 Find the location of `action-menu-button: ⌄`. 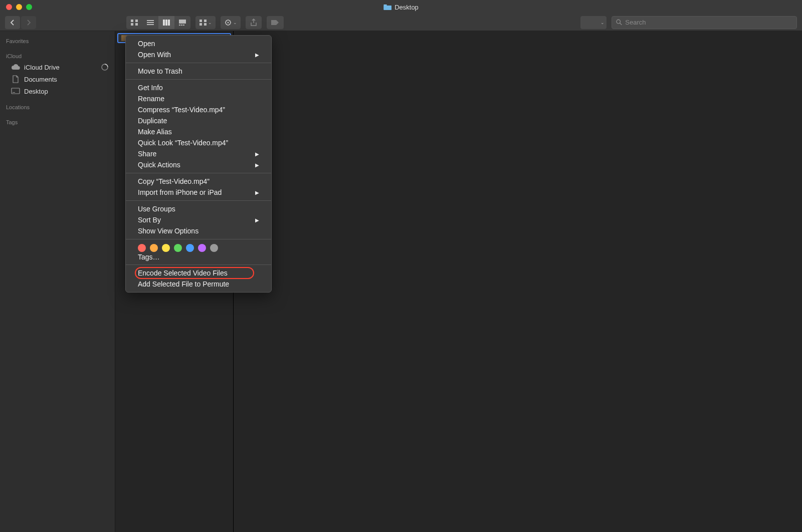

action-menu-button: ⌄ is located at coordinates (231, 23).